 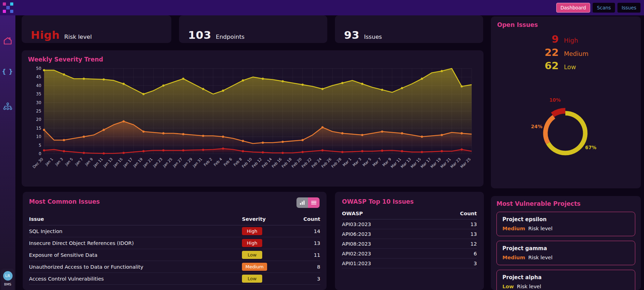 What do you see at coordinates (566, 280) in the screenshot?
I see `project-card: Project alpha LowRisk level` at bounding box center [566, 280].